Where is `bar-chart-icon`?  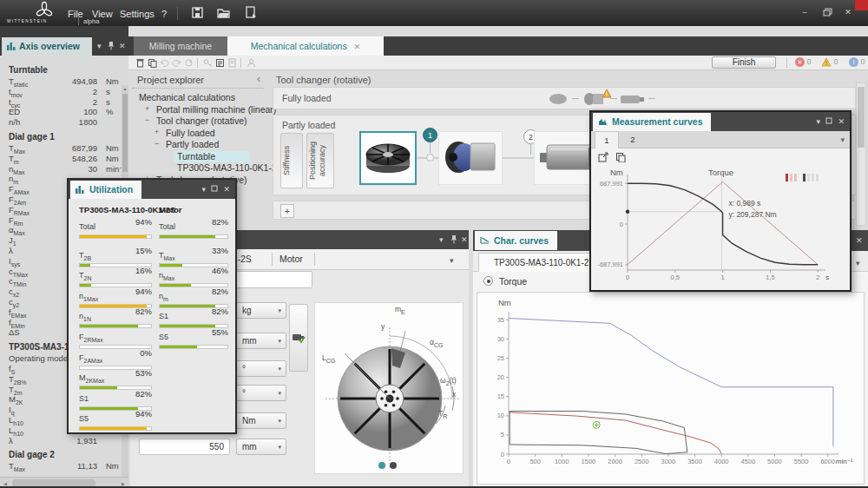
bar-chart-icon is located at coordinates (80, 189).